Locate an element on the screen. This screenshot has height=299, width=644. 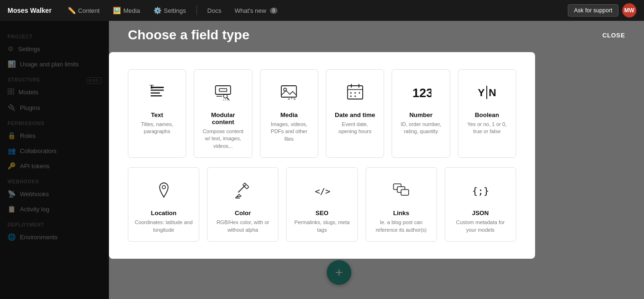
json-field-desc: Custom metadata for your models is located at coordinates (480, 227).